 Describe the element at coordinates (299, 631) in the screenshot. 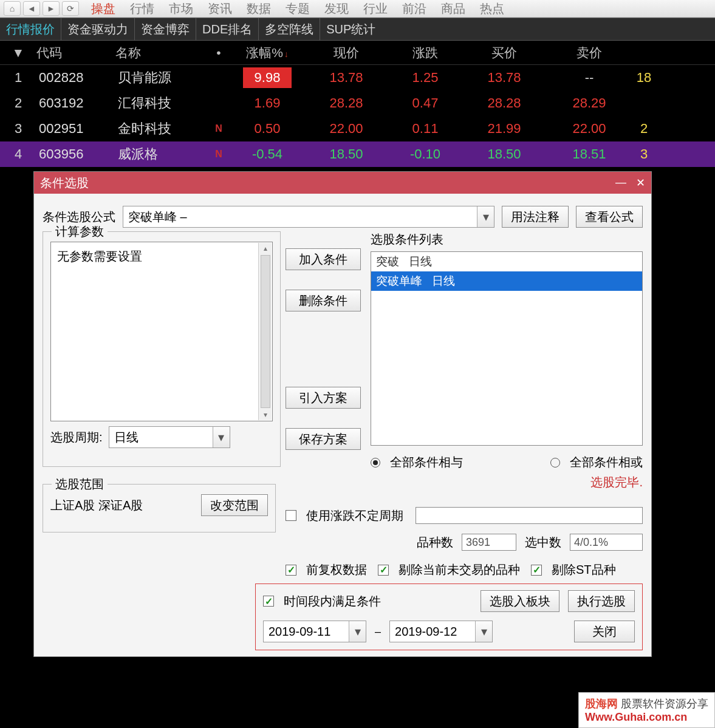

I see `date-from-value: 2019-09-11` at that location.